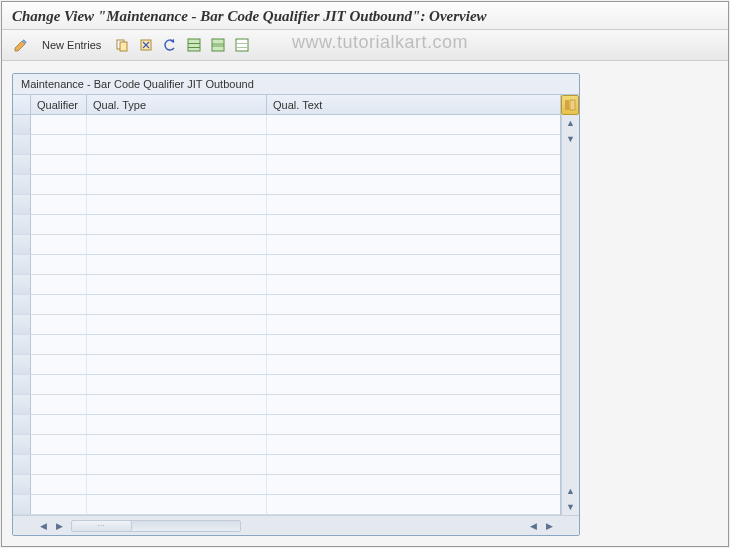  I want to click on scroll-right-icon: ▶, so click(59, 526).